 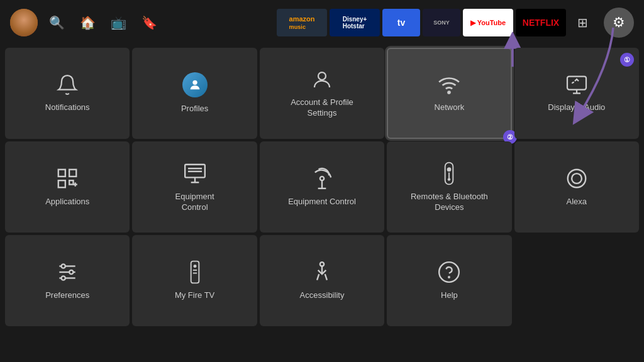 I want to click on preferences-label: Preferences, so click(x=67, y=295).